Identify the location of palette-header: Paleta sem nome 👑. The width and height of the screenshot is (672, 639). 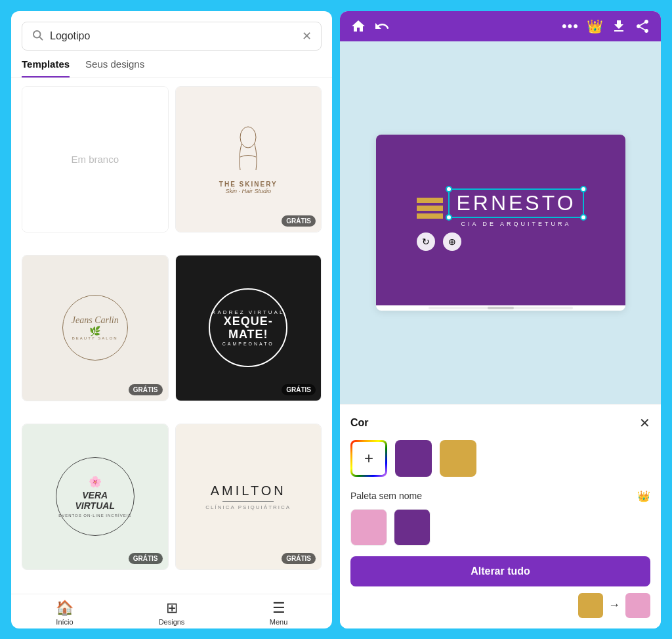
(500, 496).